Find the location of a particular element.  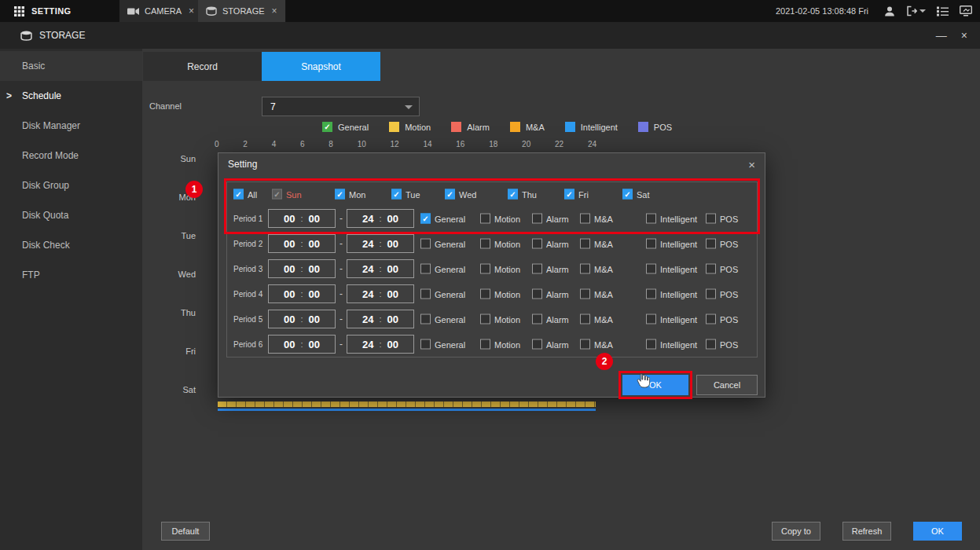

logout-icon is located at coordinates (916, 11).